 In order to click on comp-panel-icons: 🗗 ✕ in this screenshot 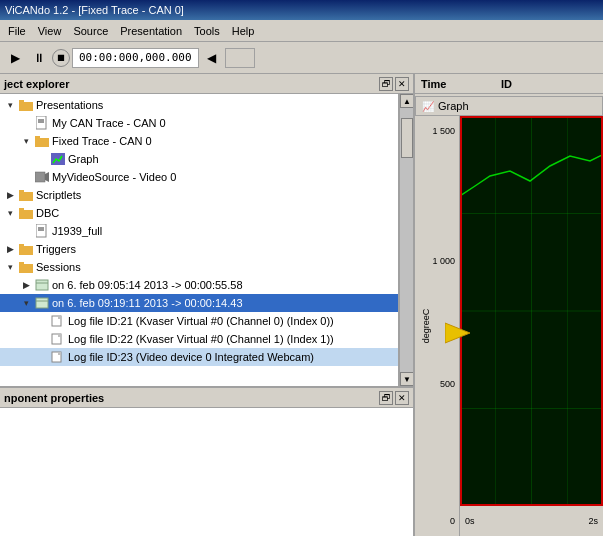, I will do `click(394, 398)`.